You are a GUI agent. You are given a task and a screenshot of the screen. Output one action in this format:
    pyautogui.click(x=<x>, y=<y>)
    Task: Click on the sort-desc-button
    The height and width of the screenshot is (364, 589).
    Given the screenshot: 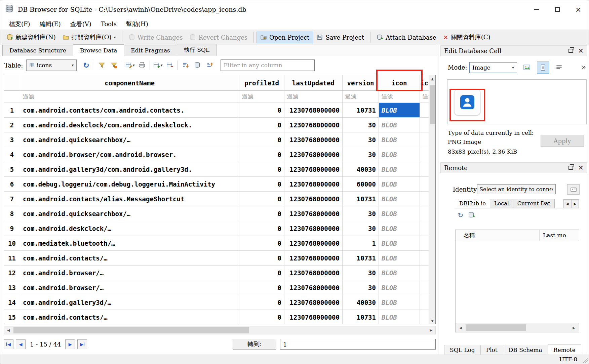 What is the action you would take?
    pyautogui.click(x=210, y=65)
    